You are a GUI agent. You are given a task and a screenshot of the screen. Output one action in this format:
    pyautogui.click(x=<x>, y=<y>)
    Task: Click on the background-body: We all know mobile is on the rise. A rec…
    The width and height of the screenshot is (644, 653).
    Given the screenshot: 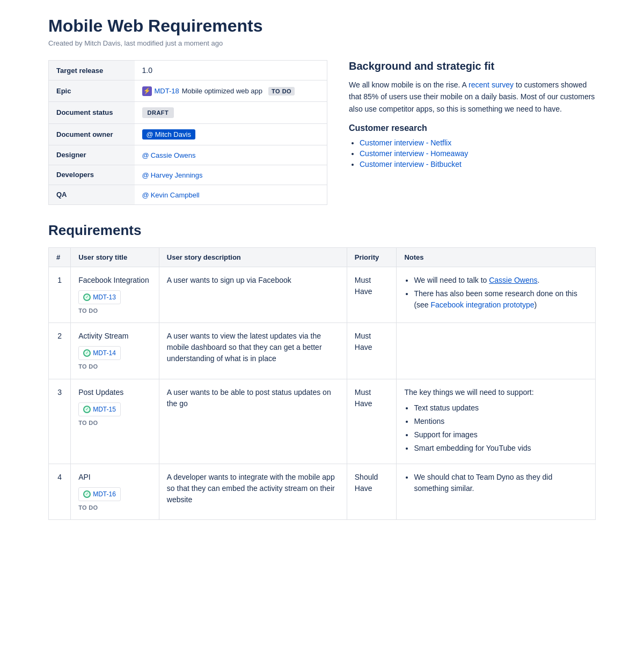 What is the action you would take?
    pyautogui.click(x=472, y=97)
    